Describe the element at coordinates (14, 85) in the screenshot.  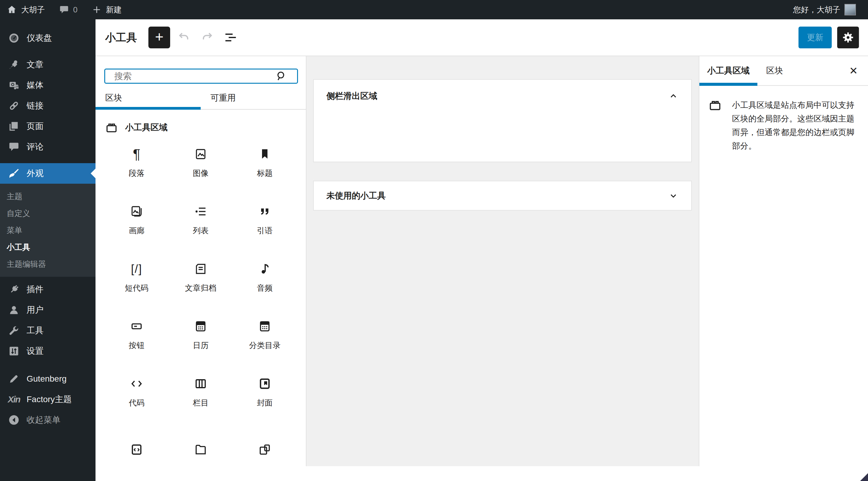
I see `media-icon` at that location.